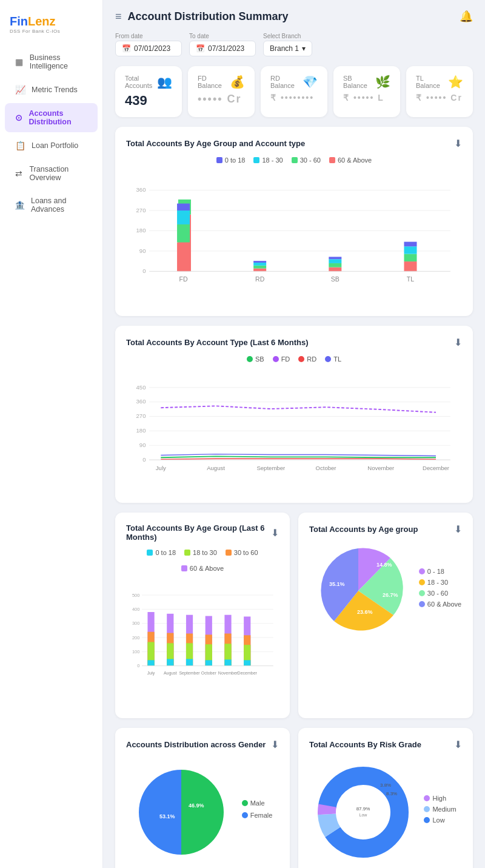 The height and width of the screenshot is (868, 485). Describe the element at coordinates (202, 560) in the screenshot. I see `chart3-legend: 0 to 18 18 to 30 30 to 60 60 & Above` at that location.